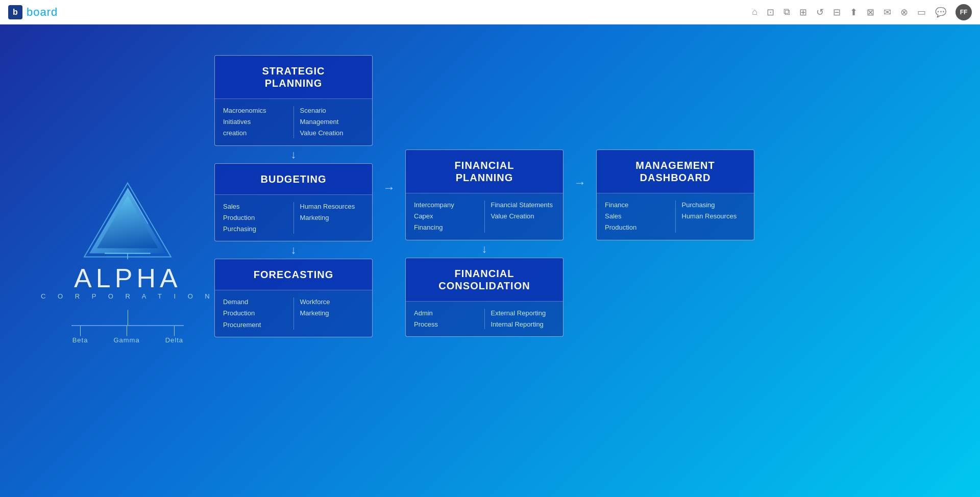 Image resolution: width=980 pixels, height=497 pixels. I want to click on management-dashboard-box: MANAGEMENTDASHBOARD Finance Sales Produc…, so click(675, 195).